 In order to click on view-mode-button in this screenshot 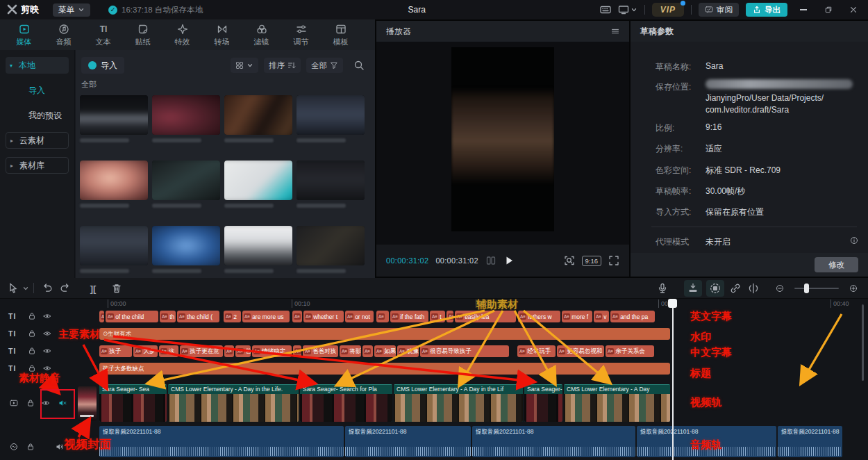, I will do `click(244, 65)`.